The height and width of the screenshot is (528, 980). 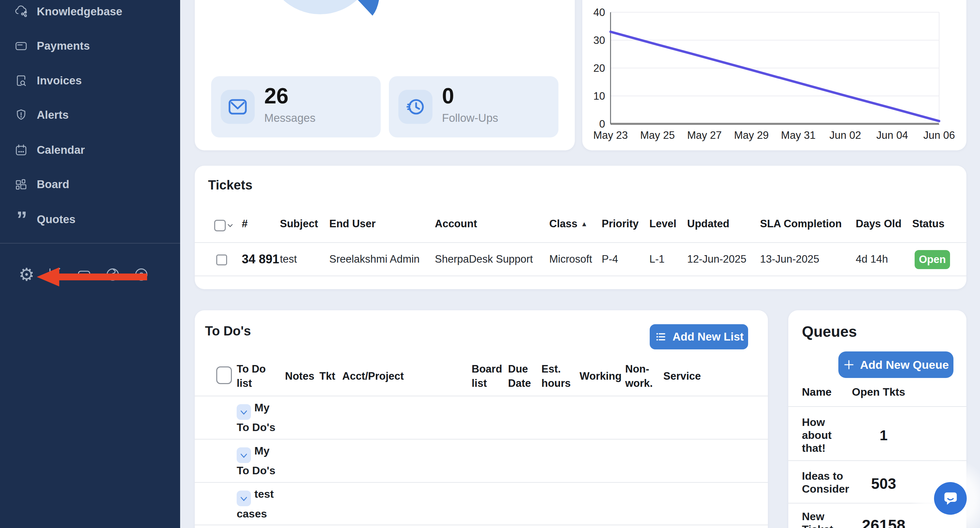 I want to click on todos-title: To Do's, so click(x=228, y=331).